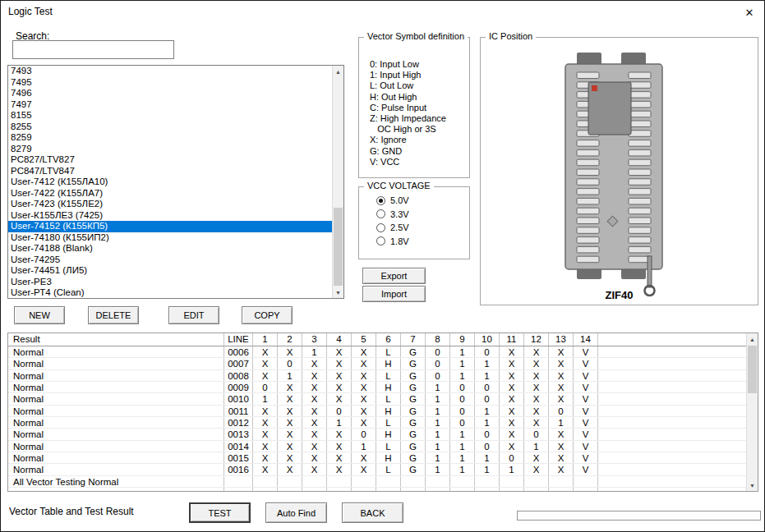  Describe the element at coordinates (383, 340) in the screenshot. I see `table-header-row: ResultLINE1234567891011121314` at that location.